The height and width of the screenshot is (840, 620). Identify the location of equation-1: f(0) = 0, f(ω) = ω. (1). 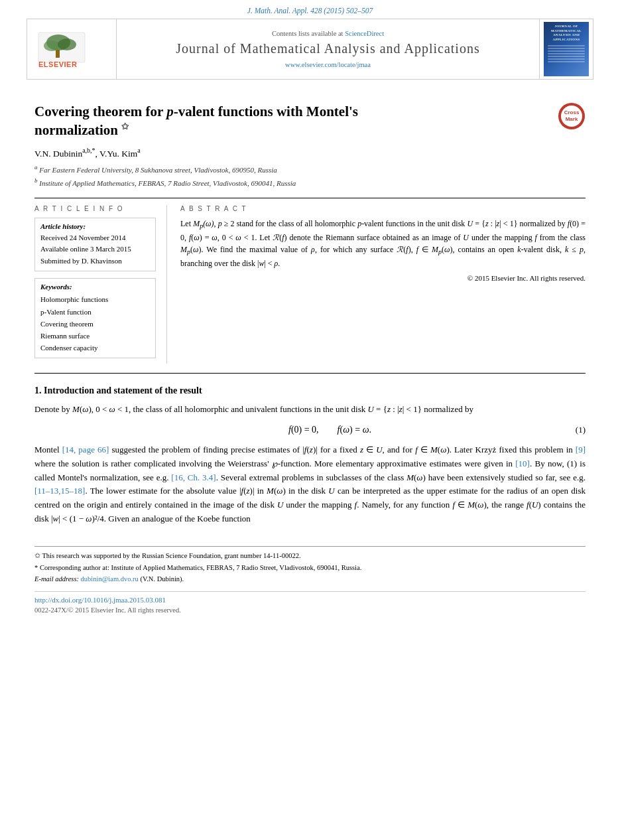
(330, 430).